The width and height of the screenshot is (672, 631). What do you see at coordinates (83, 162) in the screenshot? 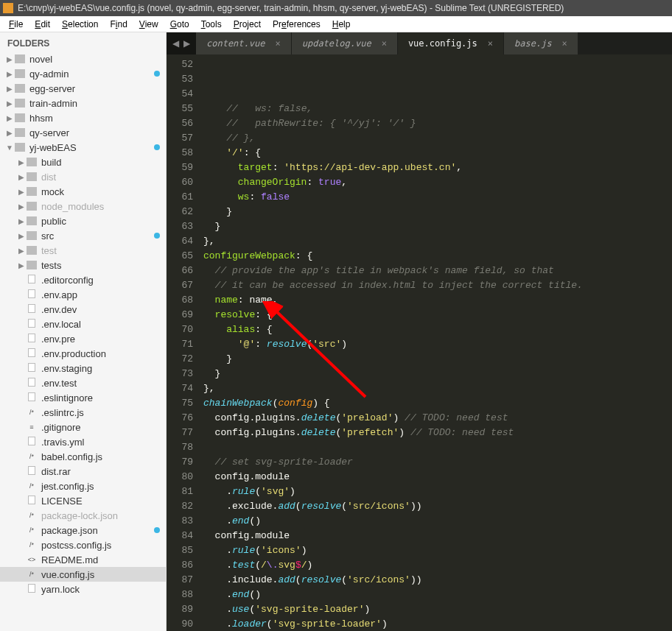
I see `folder-item: ▶build` at bounding box center [83, 162].